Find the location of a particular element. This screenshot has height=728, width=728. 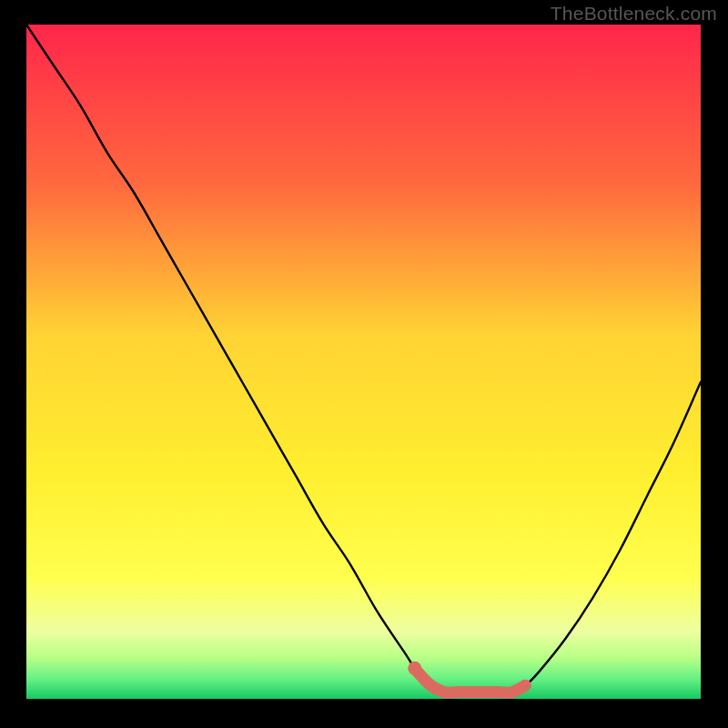

optimal-range-start is located at coordinates (415, 668).